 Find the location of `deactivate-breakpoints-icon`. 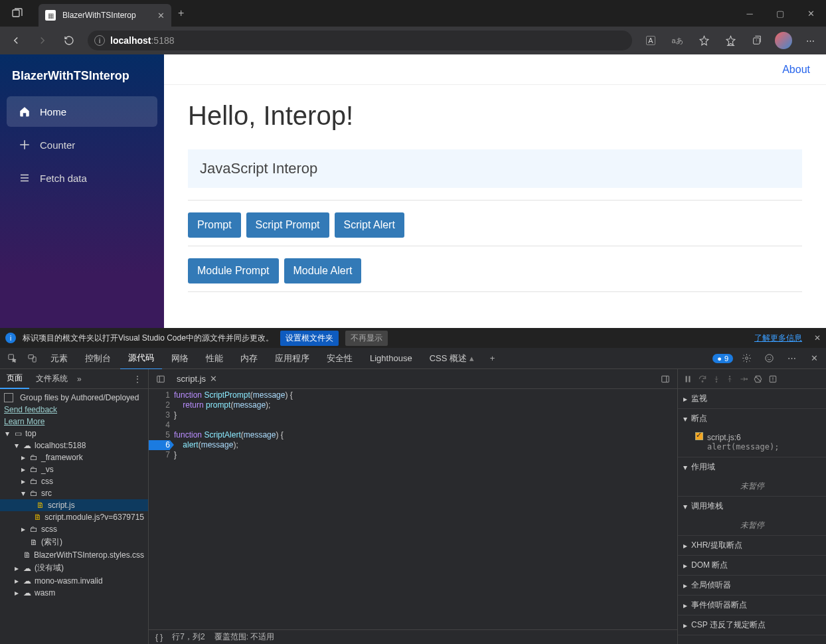

deactivate-breakpoints-icon is located at coordinates (758, 379).